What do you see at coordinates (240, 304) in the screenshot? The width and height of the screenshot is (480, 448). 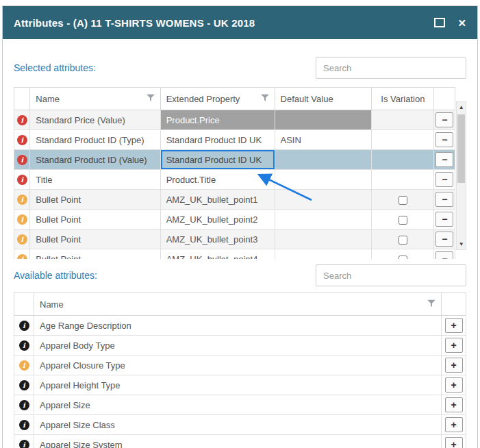 I see `table-header-row: Name` at bounding box center [240, 304].